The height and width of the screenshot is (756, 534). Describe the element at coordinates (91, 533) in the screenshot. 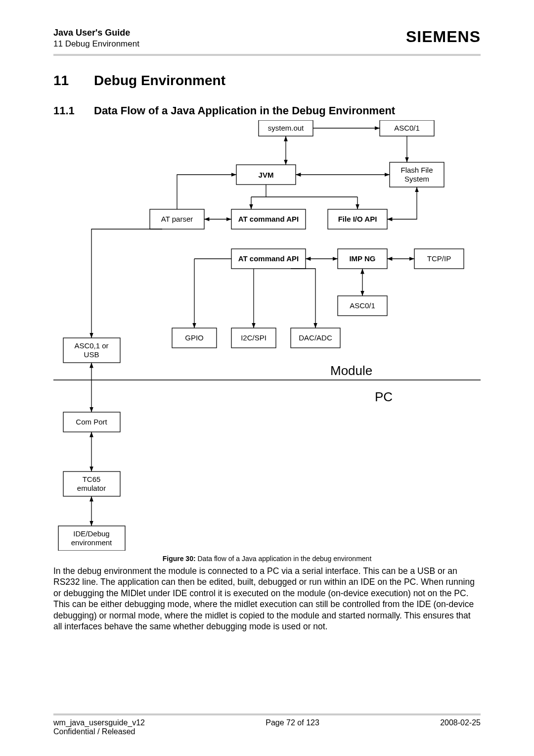

I see `ide-l1: IDE/Debug` at that location.